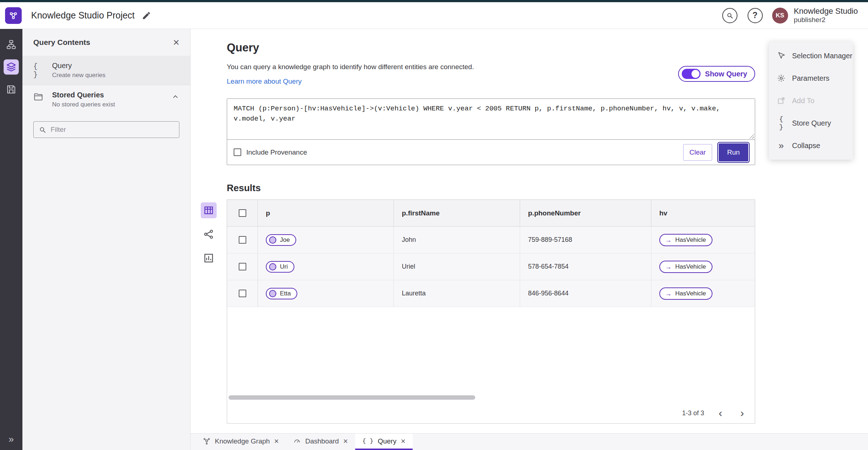 Image resolution: width=868 pixels, height=450 pixels. I want to click on show-query-label: Show Query, so click(726, 74).